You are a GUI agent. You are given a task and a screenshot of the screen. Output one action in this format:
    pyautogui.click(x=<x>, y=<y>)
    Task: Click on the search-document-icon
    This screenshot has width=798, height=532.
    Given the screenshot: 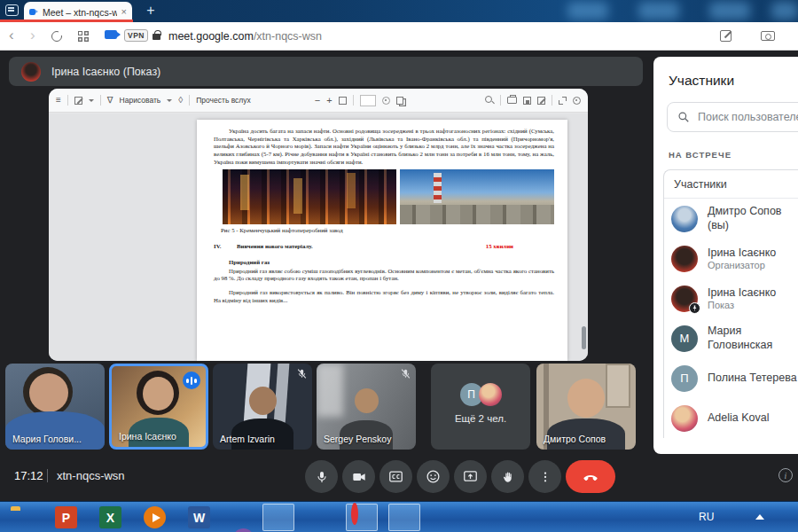 What is the action you would take?
    pyautogui.click(x=489, y=100)
    